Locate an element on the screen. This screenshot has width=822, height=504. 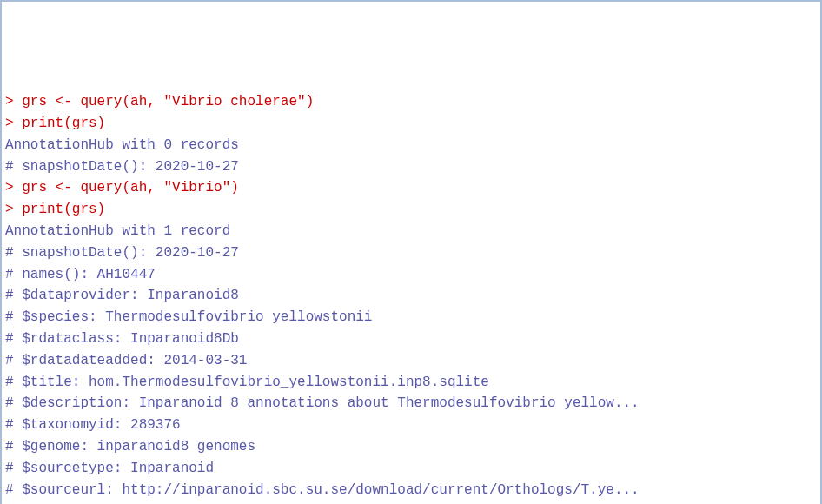
console-input-line: > grs <- query(ah, "Vibrio cholerae") is located at coordinates (411, 103).